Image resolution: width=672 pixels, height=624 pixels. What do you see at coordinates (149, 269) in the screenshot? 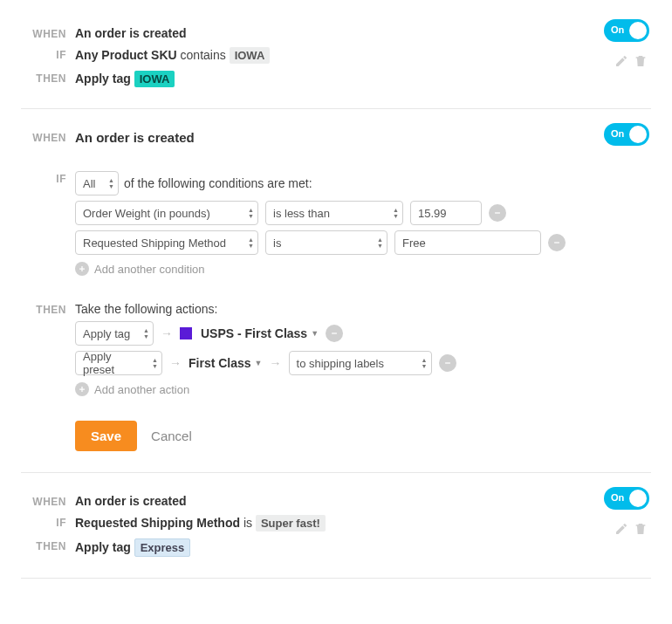
I see `add-condition-label: Add another condition` at bounding box center [149, 269].